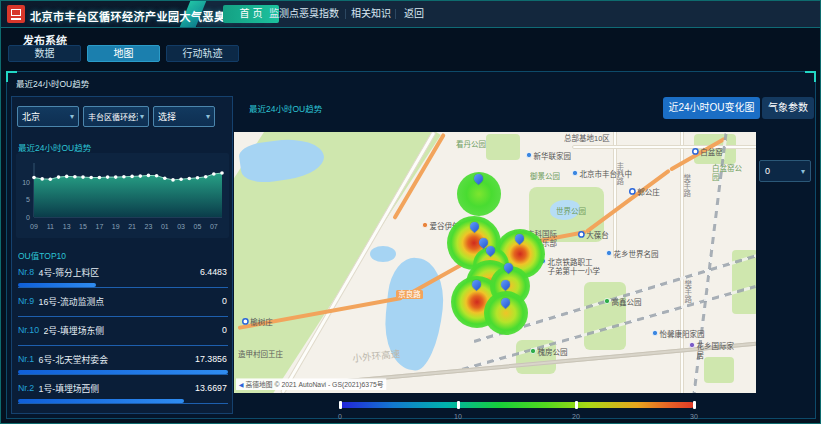 This screenshot has height=424, width=821. Describe the element at coordinates (718, 350) in the screenshot. I see `map-label-text: 花乡国际家居` at that location.